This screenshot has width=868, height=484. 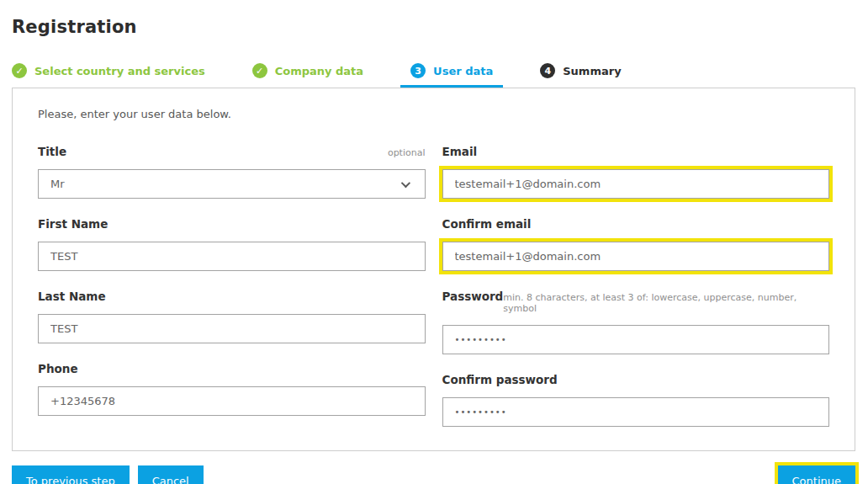 What do you see at coordinates (232, 389) in the screenshot?
I see `phone-field: Phone` at bounding box center [232, 389].